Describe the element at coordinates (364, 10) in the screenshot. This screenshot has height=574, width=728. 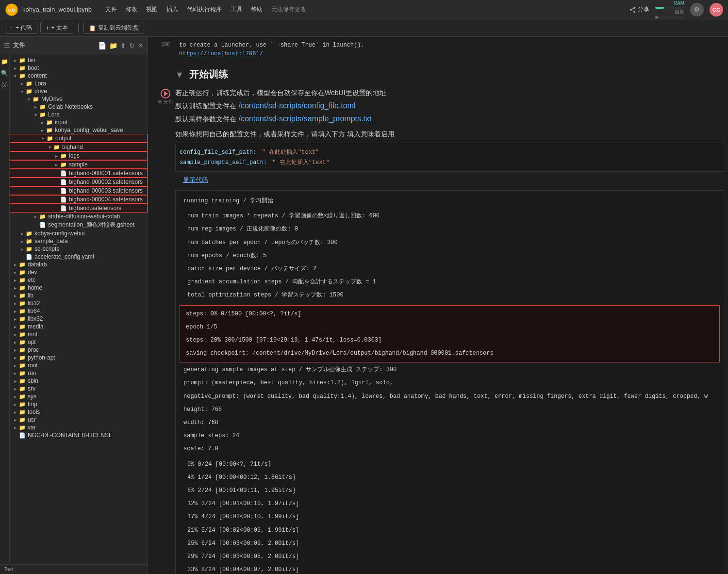
I see `titlebar: CO kohya_train_webui.ipynb 文件 修改 视图 插入 代…` at that location.